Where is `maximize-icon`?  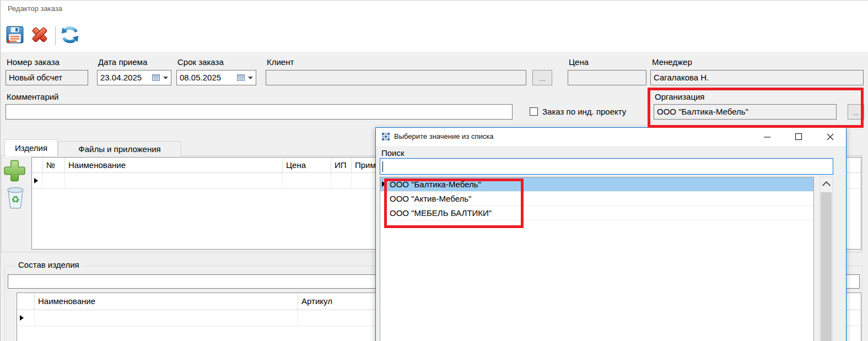
maximize-icon is located at coordinates (799, 137).